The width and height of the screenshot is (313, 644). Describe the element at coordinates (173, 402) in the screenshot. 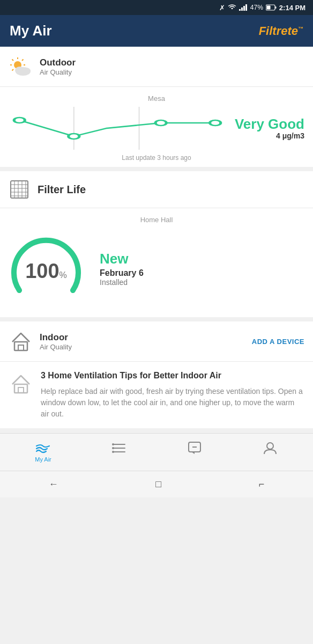

I see `tip-text: Help replace bad air with good, fresh ai…` at that location.